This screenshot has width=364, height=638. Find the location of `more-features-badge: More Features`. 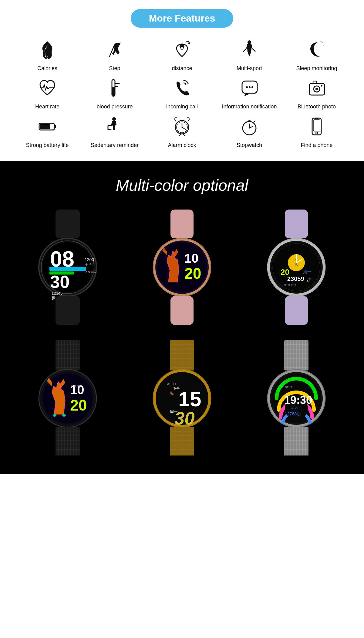

more-features-badge: More Features is located at coordinates (182, 18).